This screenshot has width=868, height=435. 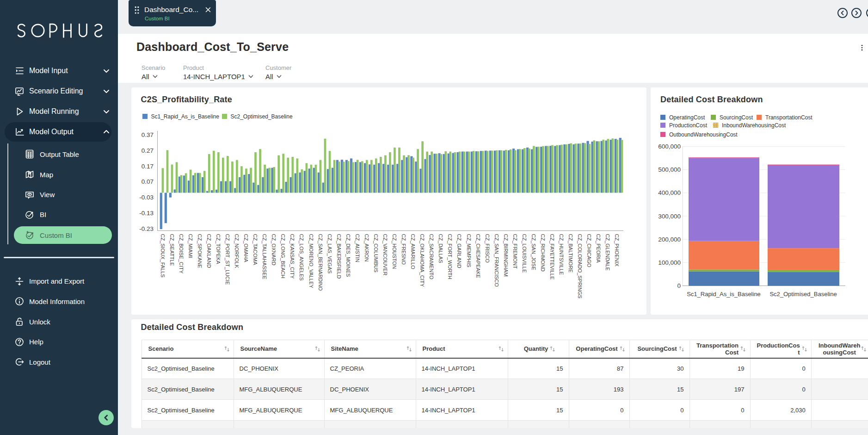 What do you see at coordinates (803, 294) in the screenshot?
I see `svg-text: Sc2_Optimised_Baseline` at bounding box center [803, 294].